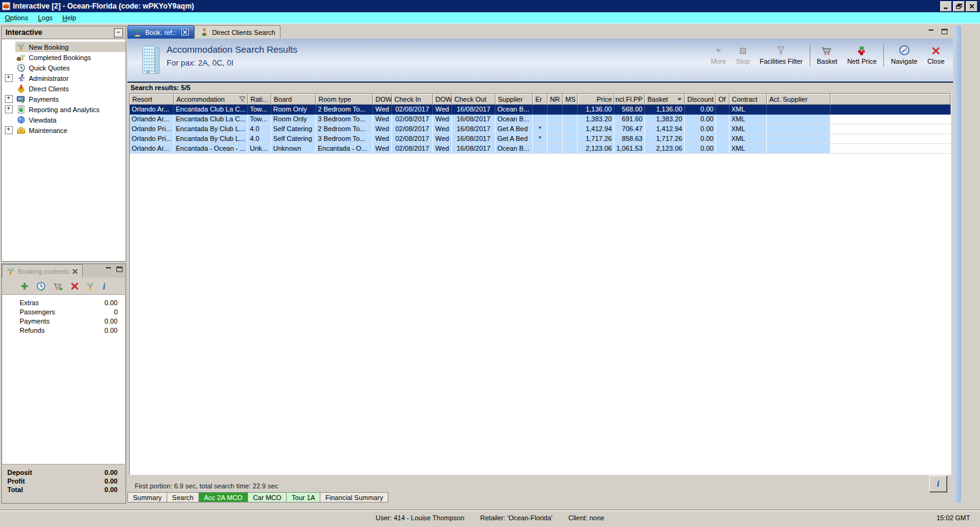  Describe the element at coordinates (75, 286) in the screenshot. I see `delete-icon` at that location.